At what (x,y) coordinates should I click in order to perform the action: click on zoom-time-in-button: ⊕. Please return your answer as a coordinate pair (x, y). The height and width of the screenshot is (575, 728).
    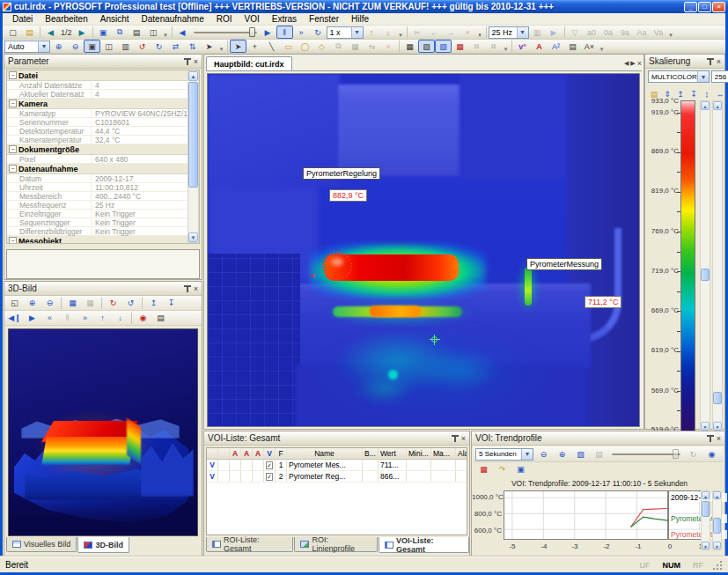
    Looking at the image, I should click on (562, 454).